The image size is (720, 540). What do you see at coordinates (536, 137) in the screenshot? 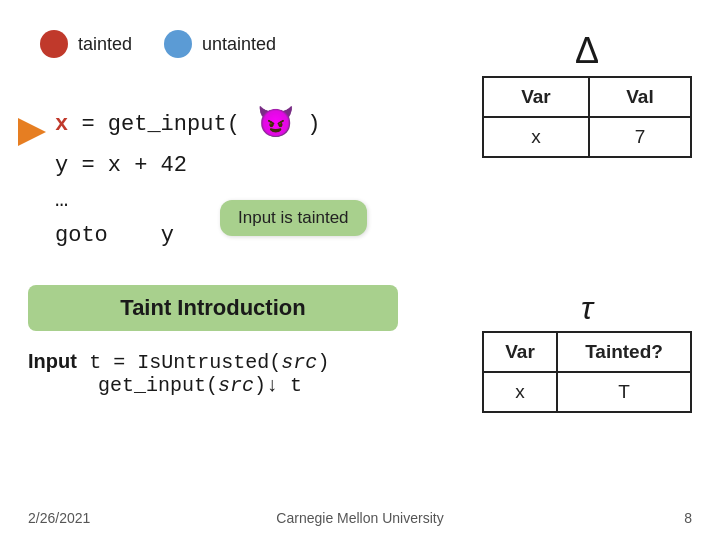
I see `delta-row-var: x` at bounding box center [536, 137].